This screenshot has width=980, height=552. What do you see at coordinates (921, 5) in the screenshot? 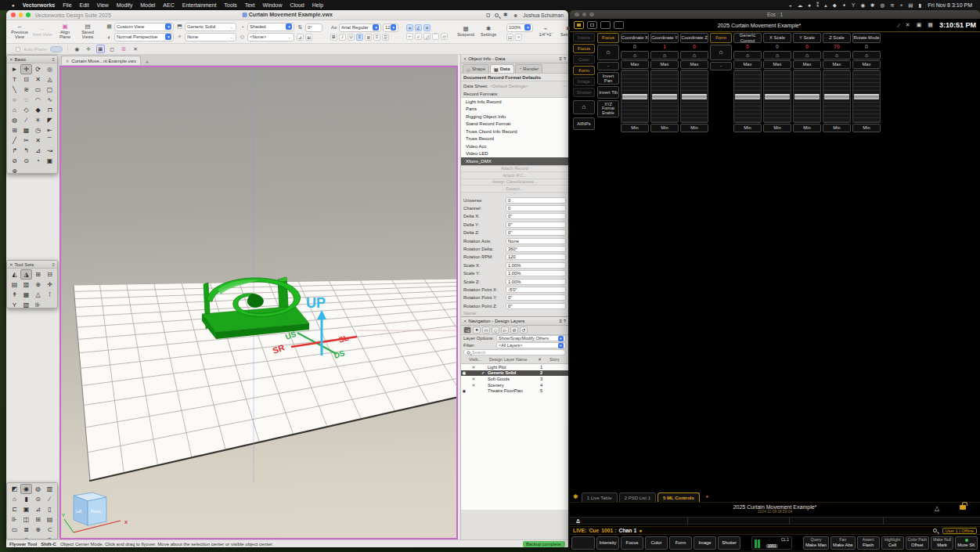
I see `status-icon: ▮` at bounding box center [921, 5].